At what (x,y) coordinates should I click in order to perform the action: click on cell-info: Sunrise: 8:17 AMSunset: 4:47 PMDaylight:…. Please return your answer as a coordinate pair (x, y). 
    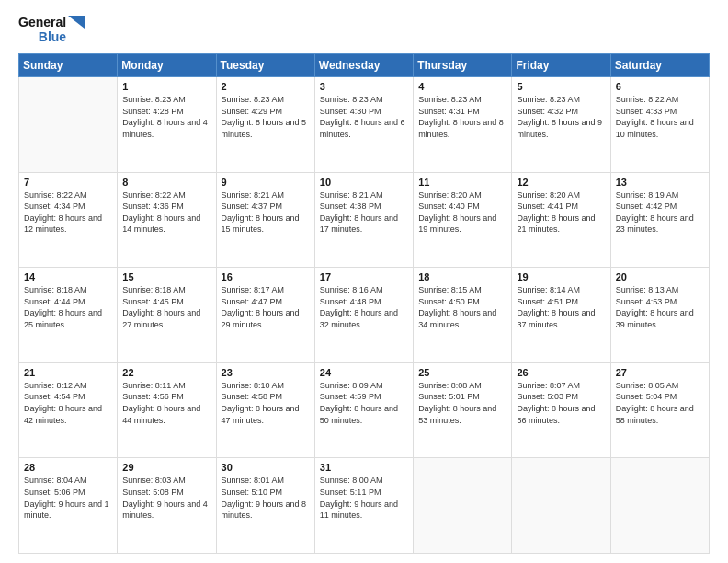
    Looking at the image, I should click on (266, 307).